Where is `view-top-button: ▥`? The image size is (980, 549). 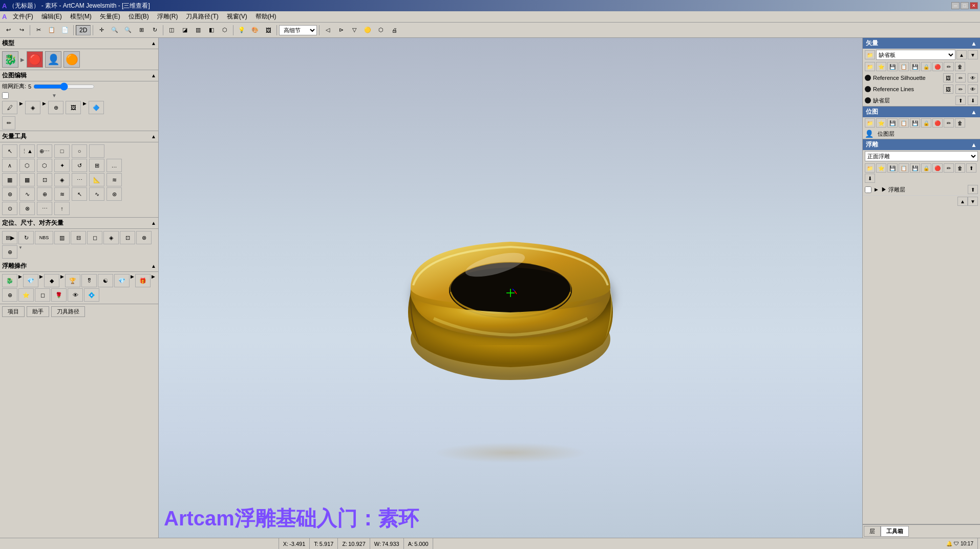 view-top-button: ▥ is located at coordinates (198, 30).